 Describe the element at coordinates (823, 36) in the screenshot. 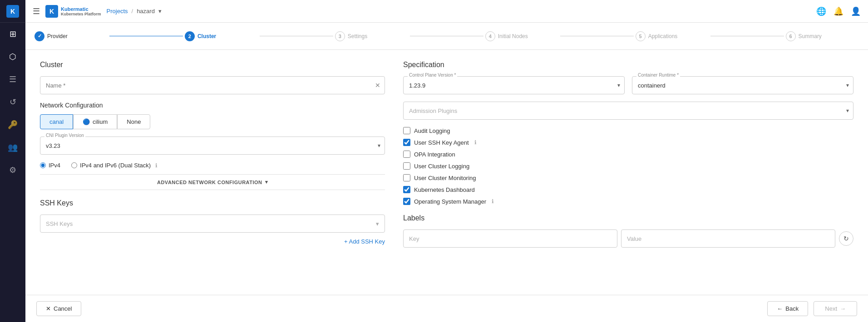

I see `step-summary: 6 Summary` at that location.